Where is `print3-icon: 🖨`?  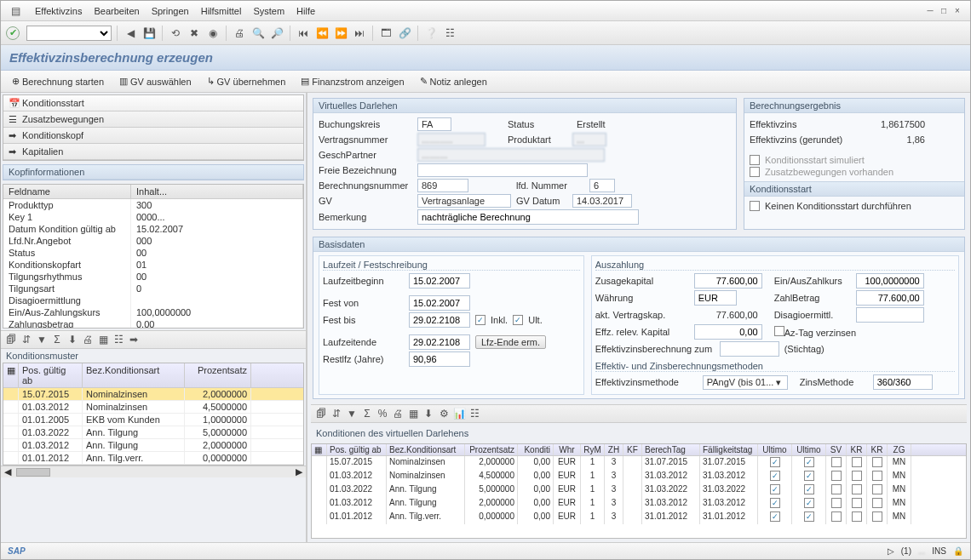 print3-icon: 🖨 is located at coordinates (398, 414).